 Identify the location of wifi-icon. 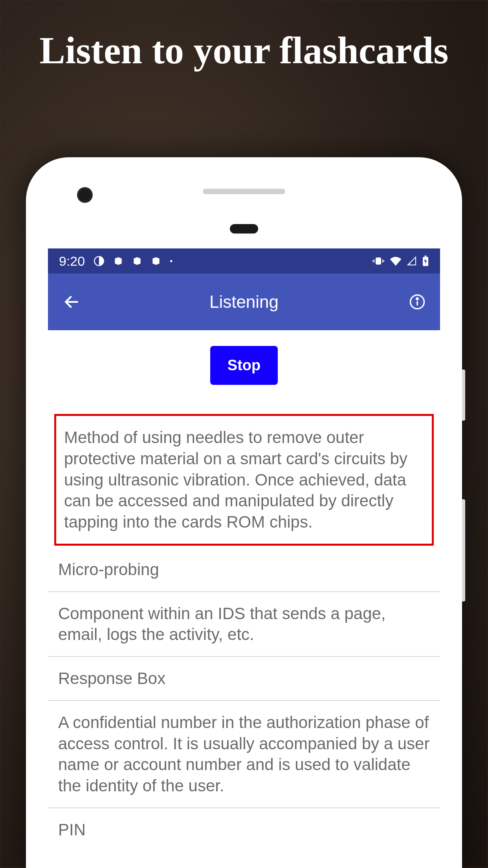
(396, 261).